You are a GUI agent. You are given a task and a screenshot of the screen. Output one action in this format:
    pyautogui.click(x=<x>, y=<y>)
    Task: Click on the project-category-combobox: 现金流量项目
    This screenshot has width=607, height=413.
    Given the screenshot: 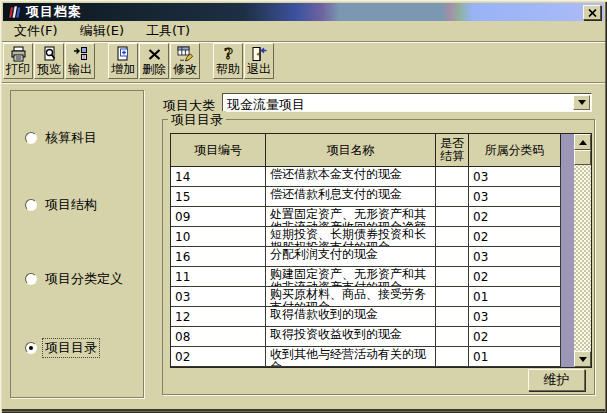 What is the action you would take?
    pyautogui.click(x=407, y=102)
    